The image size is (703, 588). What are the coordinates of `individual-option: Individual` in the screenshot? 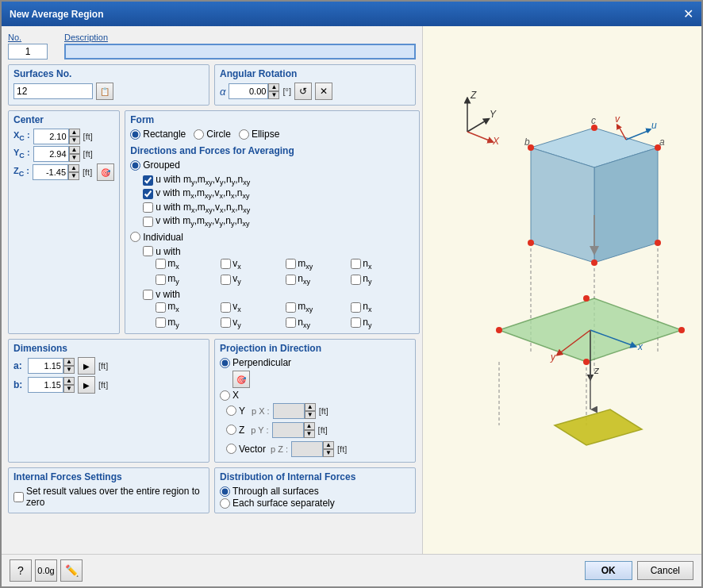 It's located at (272, 237).